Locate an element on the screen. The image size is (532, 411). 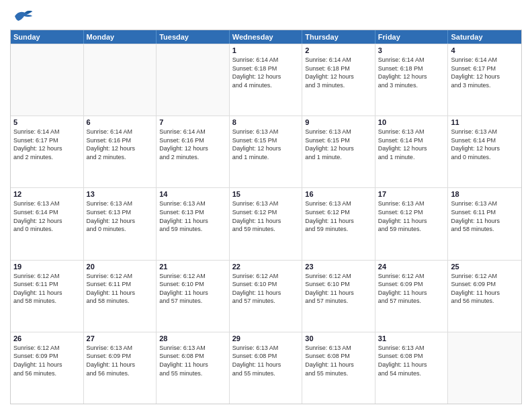
cal-cell-8: 8Sunrise: 6:13 AMSunset: 6:15 PMDaylight… is located at coordinates (266, 152).